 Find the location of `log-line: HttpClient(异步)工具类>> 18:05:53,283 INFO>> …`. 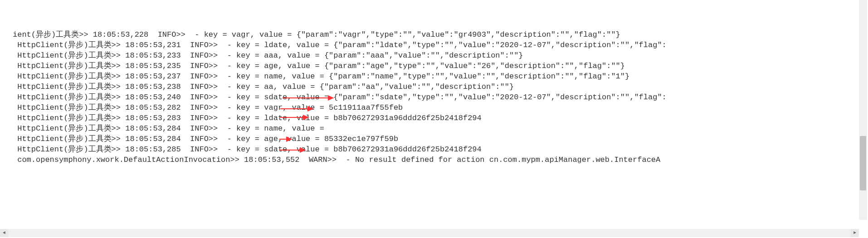

log-line: HttpClient(异步)工具类>> 18:05:53,283 INFO>> … is located at coordinates (440, 118).